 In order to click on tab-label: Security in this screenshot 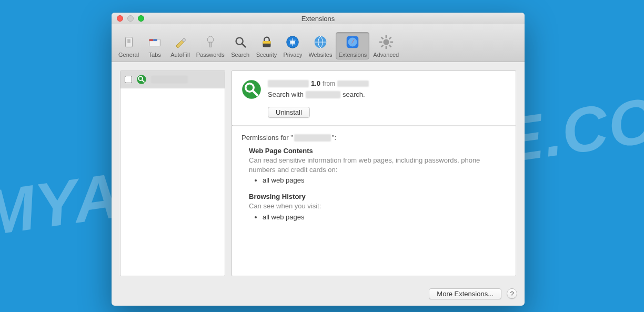, I will do `click(267, 55)`.